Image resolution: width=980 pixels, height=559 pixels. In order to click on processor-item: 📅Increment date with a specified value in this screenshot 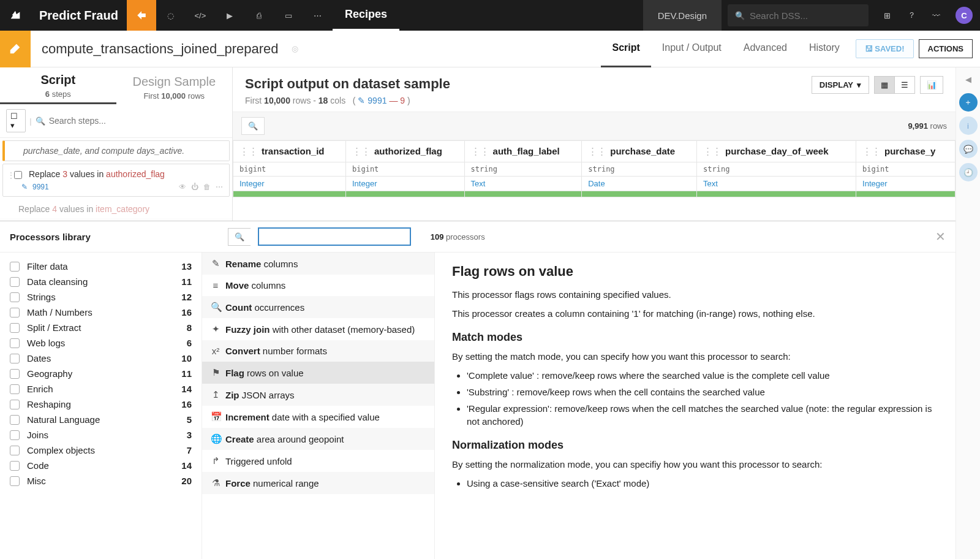, I will do `click(318, 417)`.